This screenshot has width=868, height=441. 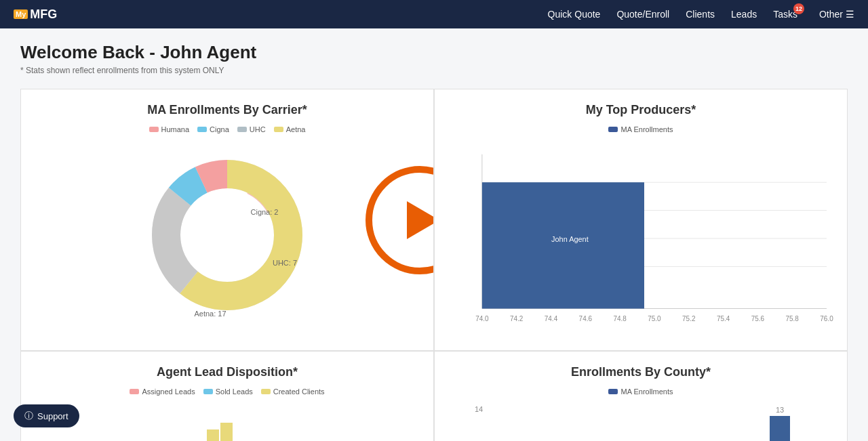 I want to click on agent-lead-chart-area, so click(x=227, y=421).